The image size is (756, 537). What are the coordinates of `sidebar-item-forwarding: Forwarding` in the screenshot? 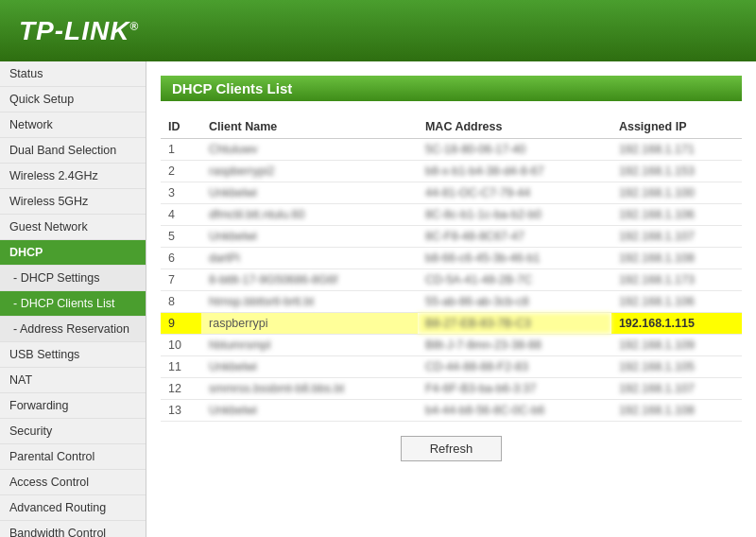 It's located at (73, 407).